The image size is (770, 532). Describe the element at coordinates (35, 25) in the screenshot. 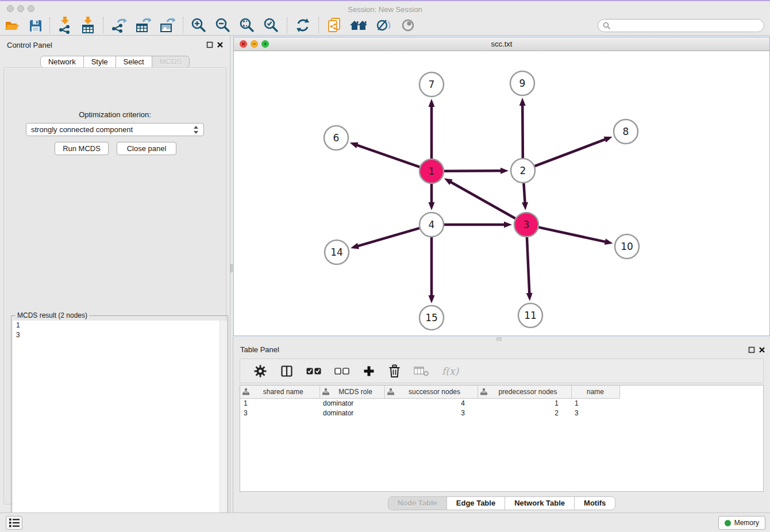

I see `save-session-button` at that location.